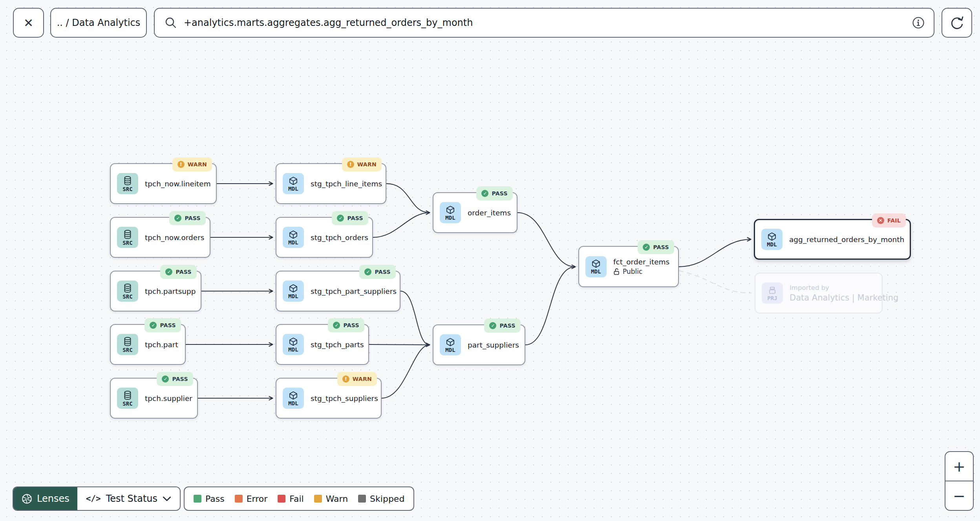  What do you see at coordinates (251, 499) in the screenshot?
I see `legend-item-error: Error` at bounding box center [251, 499].